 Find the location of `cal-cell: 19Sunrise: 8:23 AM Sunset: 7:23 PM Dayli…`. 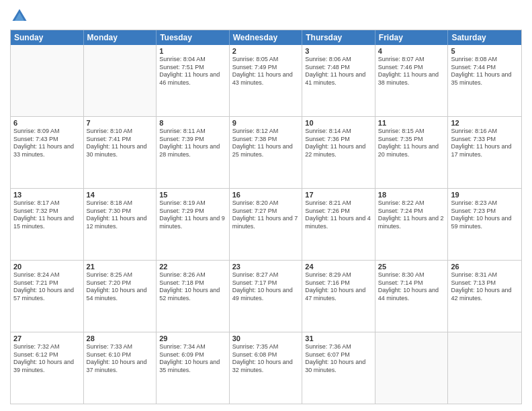

cal-cell: 19Sunrise: 8:23 AM Sunset: 7:23 PM Dayli… is located at coordinates (485, 224).